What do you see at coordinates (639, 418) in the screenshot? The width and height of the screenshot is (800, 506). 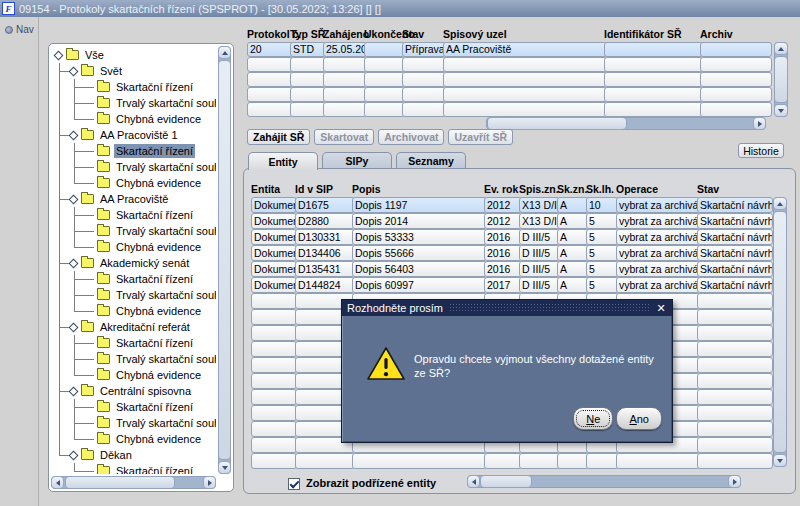 I see `dialog-button-ano: Ano` at bounding box center [639, 418].